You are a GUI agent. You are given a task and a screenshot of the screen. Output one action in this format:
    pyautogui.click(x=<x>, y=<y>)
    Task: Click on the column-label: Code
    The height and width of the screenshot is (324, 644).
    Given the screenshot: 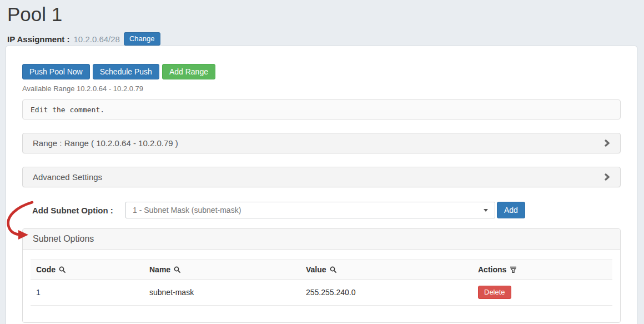 What is the action you would take?
    pyautogui.click(x=46, y=270)
    